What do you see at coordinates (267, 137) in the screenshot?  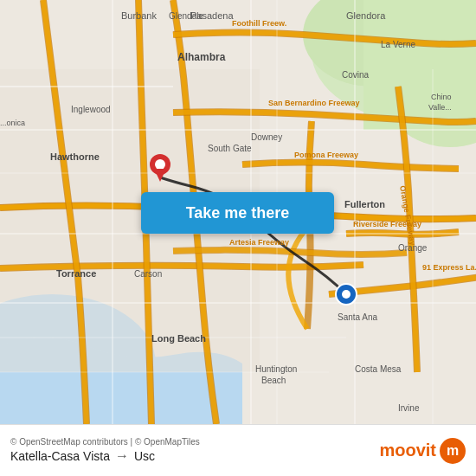 I see `svg-text: Downey` at bounding box center [267, 137].